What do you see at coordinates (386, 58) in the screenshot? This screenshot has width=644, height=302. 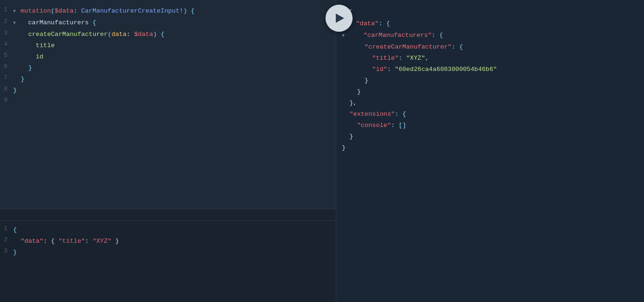 I see `json-token: "title"` at bounding box center [386, 58].